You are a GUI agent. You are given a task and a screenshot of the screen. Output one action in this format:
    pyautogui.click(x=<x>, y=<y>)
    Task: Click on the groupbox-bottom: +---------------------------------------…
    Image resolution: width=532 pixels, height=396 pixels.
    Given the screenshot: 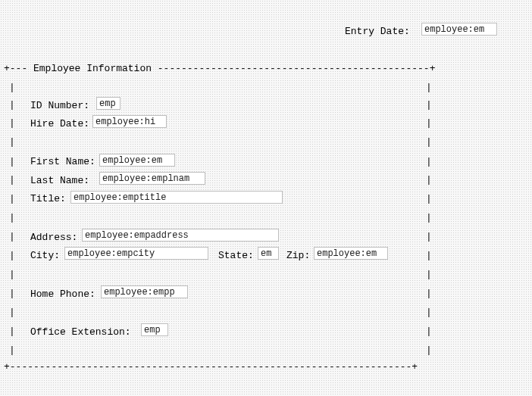 What is the action you would take?
    pyautogui.click(x=211, y=366)
    